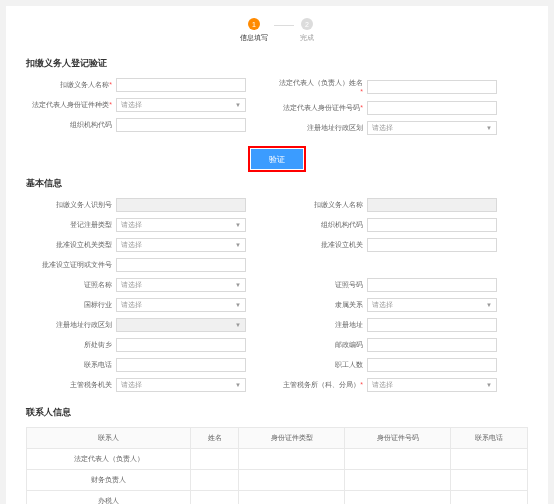  What do you see at coordinates (71, 245) in the screenshot?
I see `label-estype: 批准设立机关类型` at bounding box center [71, 245].